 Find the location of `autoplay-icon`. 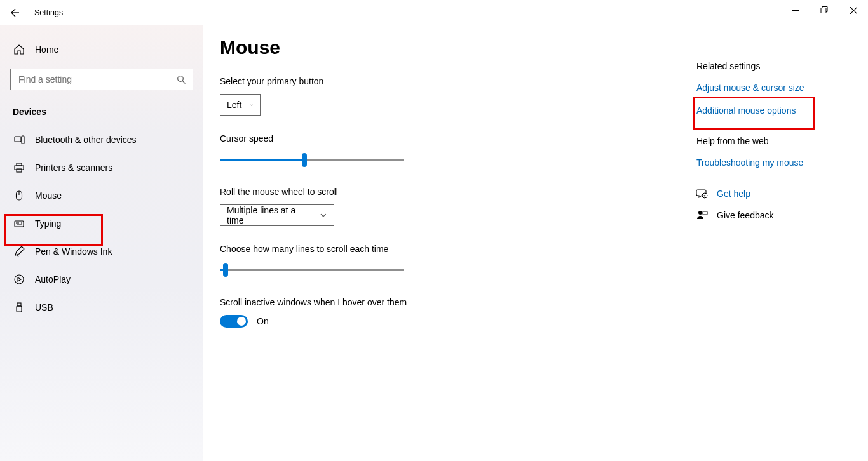

autoplay-icon is located at coordinates (19, 279).